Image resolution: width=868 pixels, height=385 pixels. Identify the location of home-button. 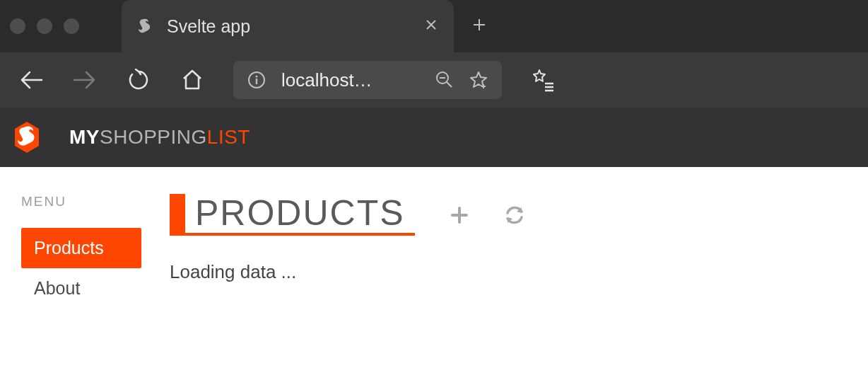
(192, 80).